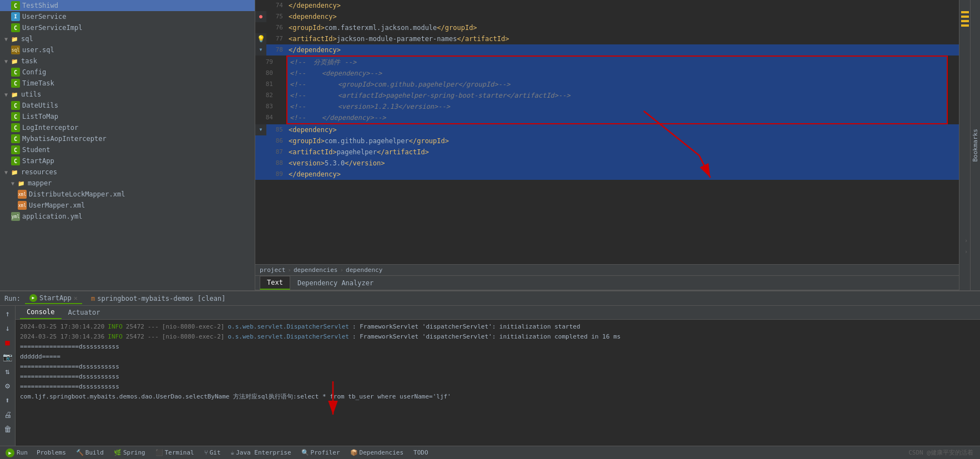  Describe the element at coordinates (261, 17) in the screenshot. I see `gutter-75: ●` at that location.